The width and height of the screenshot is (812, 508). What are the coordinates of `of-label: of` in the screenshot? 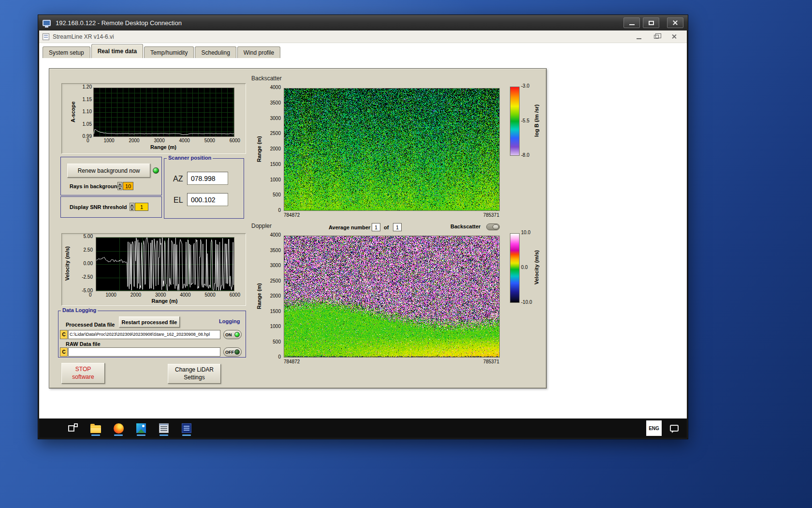 It's located at (386, 227).